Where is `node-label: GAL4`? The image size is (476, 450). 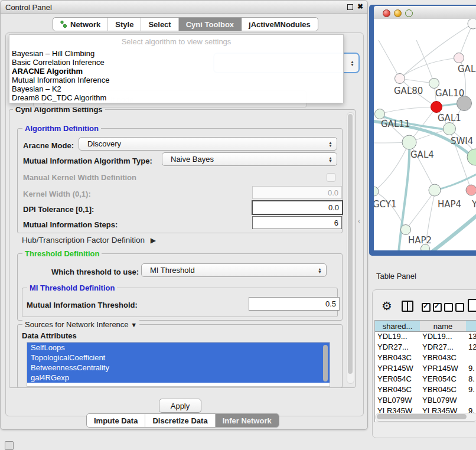
node-label: GAL4 is located at coordinates (422, 155).